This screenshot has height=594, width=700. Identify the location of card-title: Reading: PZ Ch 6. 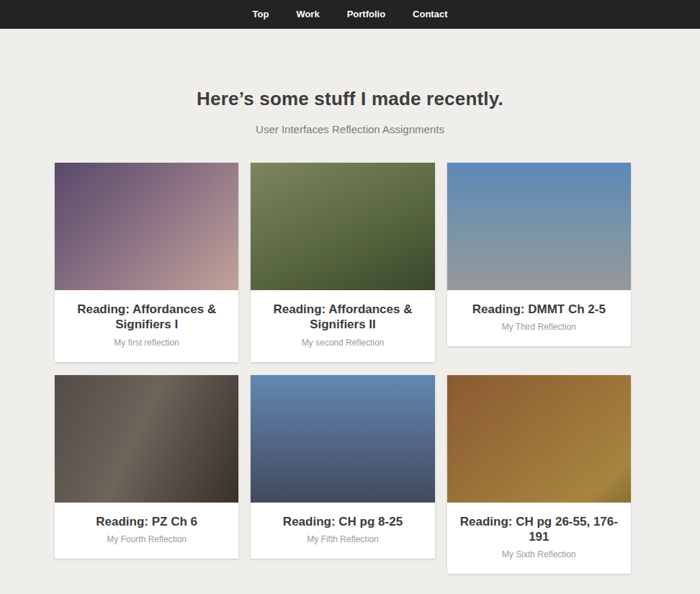
(147, 521).